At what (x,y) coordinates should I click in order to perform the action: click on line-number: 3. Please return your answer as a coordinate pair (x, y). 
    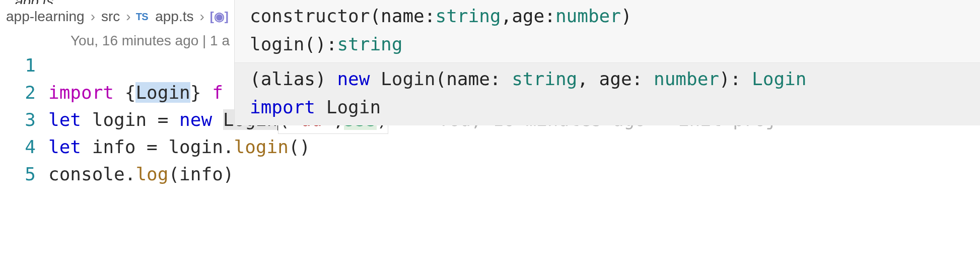
    Looking at the image, I should click on (18, 120).